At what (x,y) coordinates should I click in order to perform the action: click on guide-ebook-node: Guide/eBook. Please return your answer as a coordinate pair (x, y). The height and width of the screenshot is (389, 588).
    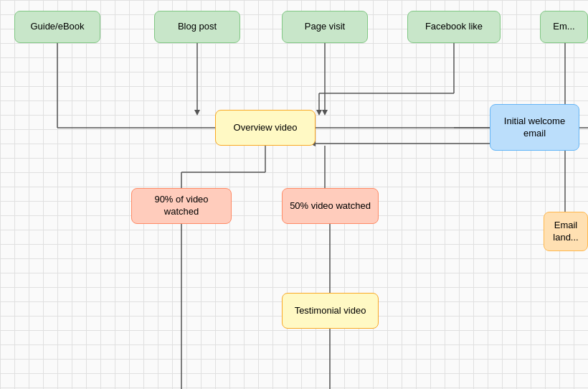
    Looking at the image, I should click on (57, 27).